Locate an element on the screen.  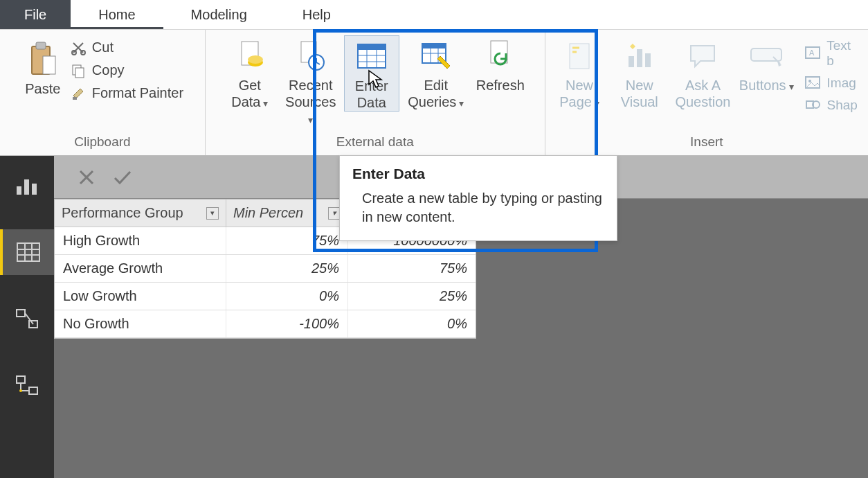
chevron-down-icon: ▾ is located at coordinates (213, 213).